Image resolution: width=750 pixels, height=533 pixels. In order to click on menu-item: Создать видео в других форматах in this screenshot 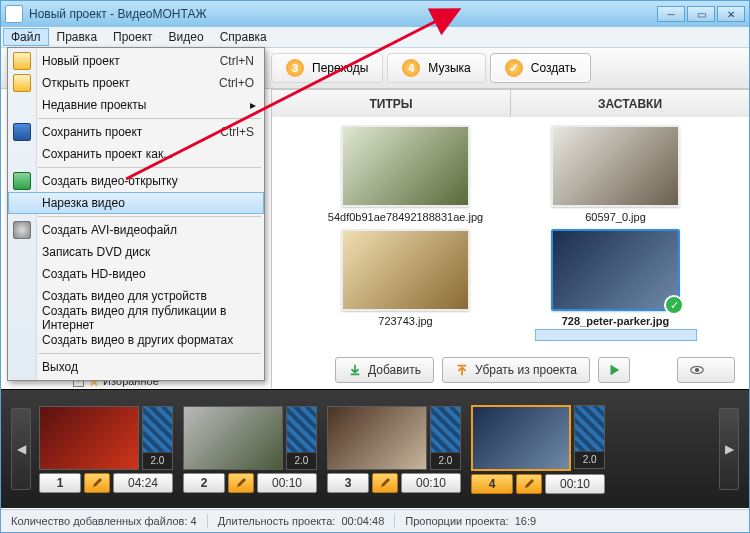, I will do `click(136, 340)`.